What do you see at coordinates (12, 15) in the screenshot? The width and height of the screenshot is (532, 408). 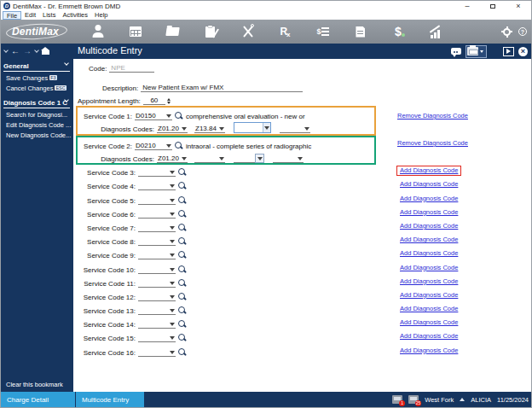 I see `menu-file: File` at bounding box center [12, 15].